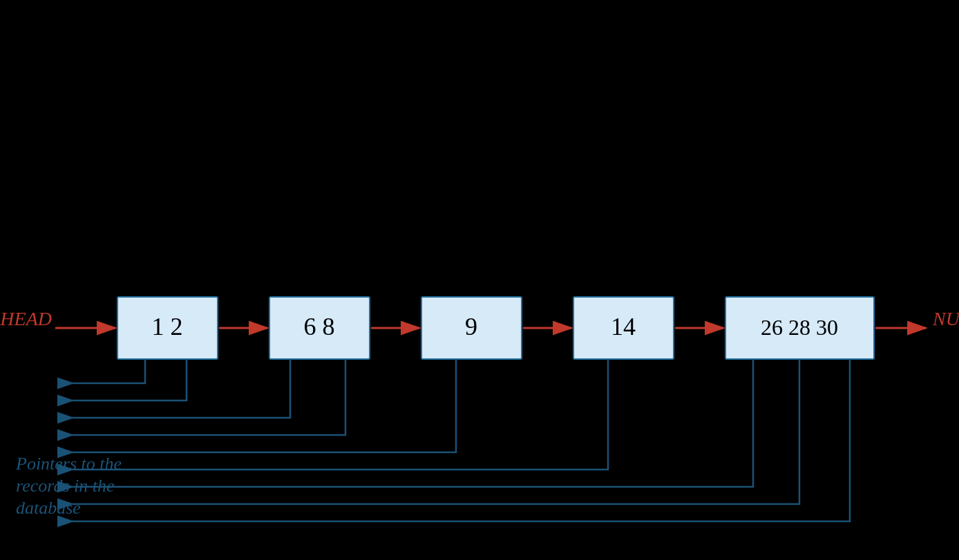  Describe the element at coordinates (945, 319) in the screenshot. I see `null-label: NULL` at that location.